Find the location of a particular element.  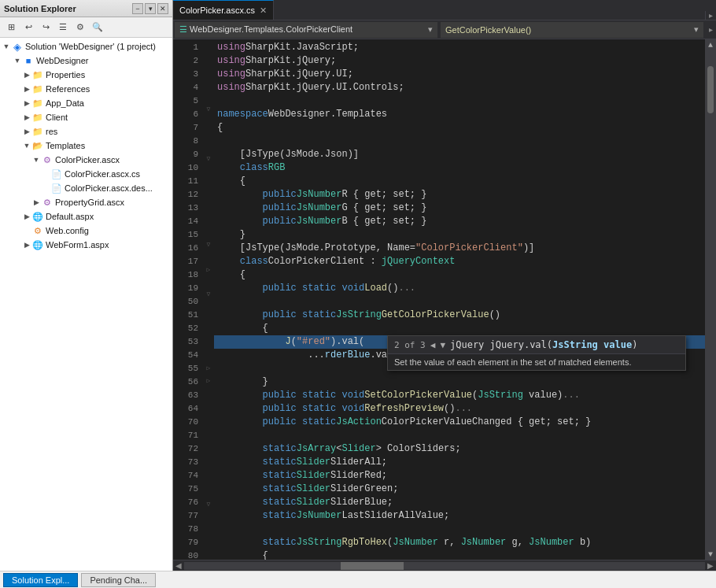

line-num-10: 10 is located at coordinates (186, 168).